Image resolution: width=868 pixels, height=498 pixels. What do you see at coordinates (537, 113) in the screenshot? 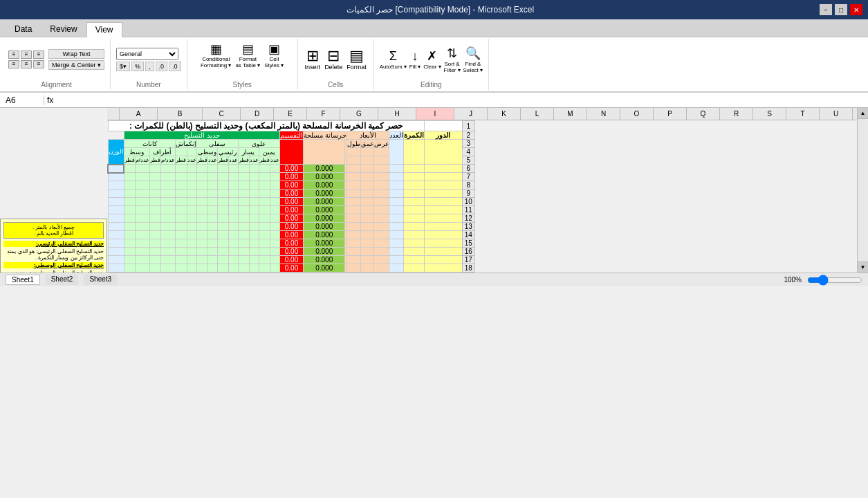
I see `col-header-L: L` at bounding box center [537, 113].